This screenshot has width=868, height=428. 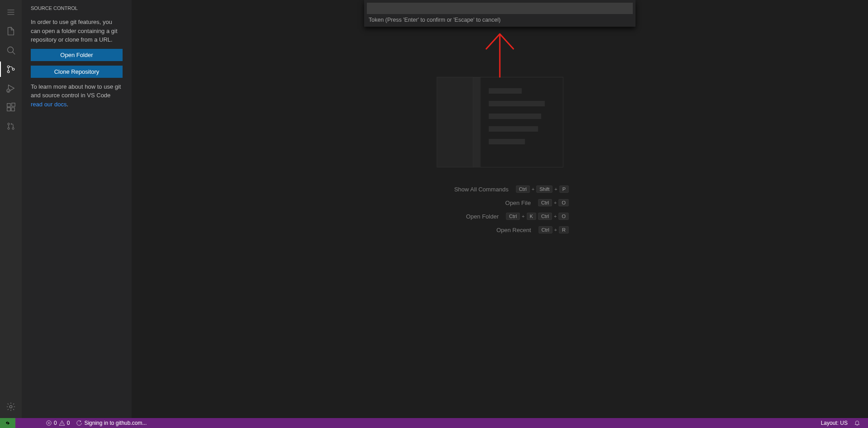 What do you see at coordinates (69, 423) in the screenshot?
I see `status-warnings-count: 0` at bounding box center [69, 423].